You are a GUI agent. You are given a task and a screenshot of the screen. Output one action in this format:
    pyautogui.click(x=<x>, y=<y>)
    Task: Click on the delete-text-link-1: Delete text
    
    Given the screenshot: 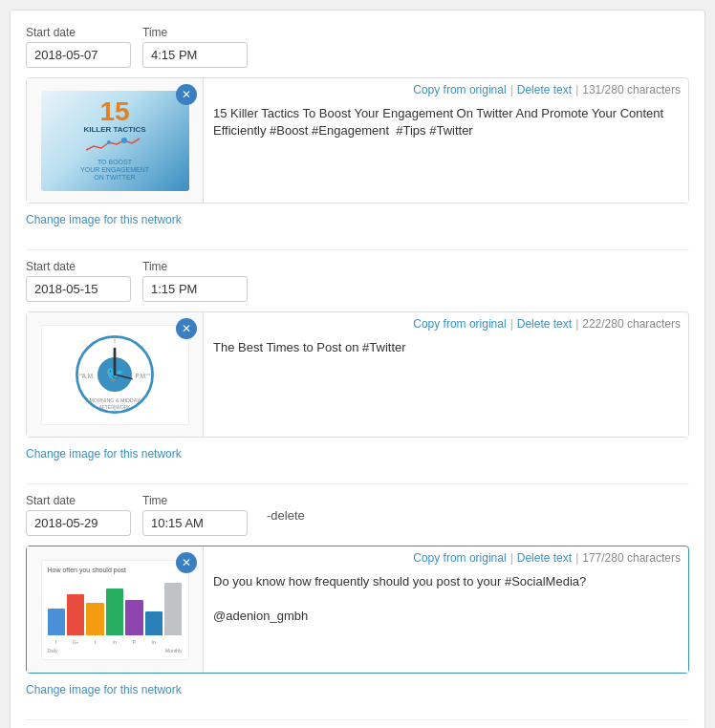 What is the action you would take?
    pyautogui.click(x=545, y=90)
    